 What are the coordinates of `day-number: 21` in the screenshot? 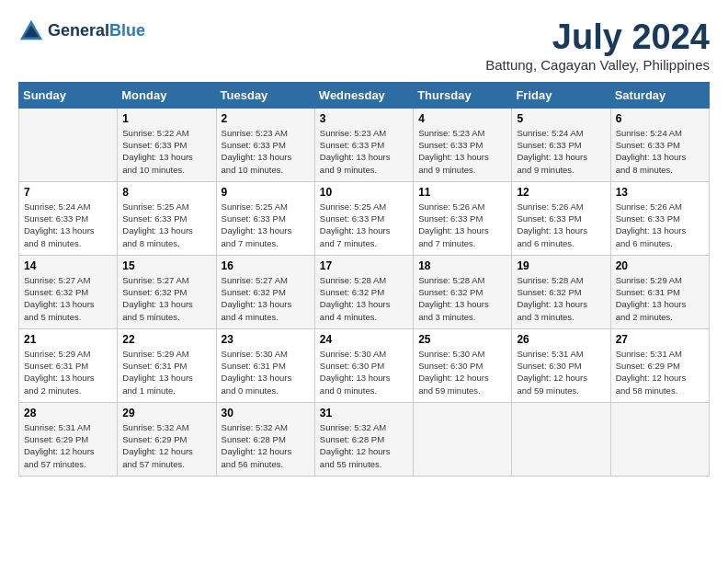 It's located at (68, 339).